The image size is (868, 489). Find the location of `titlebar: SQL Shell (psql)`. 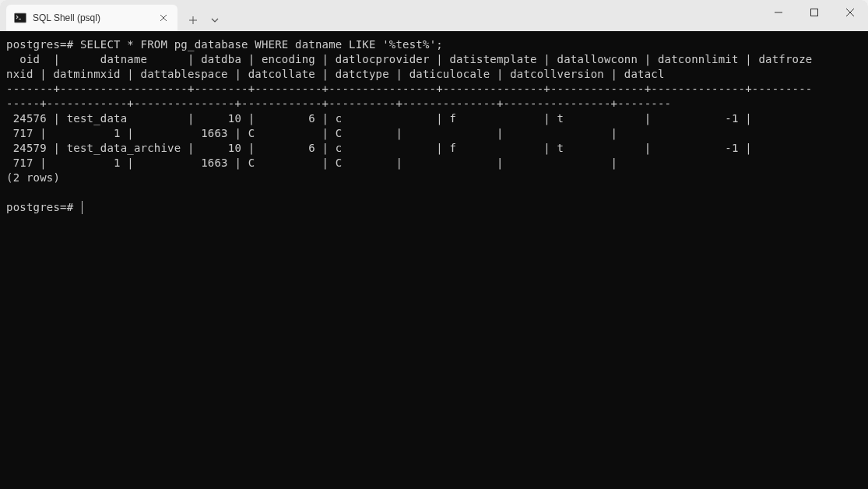

titlebar: SQL Shell (psql) is located at coordinates (434, 16).